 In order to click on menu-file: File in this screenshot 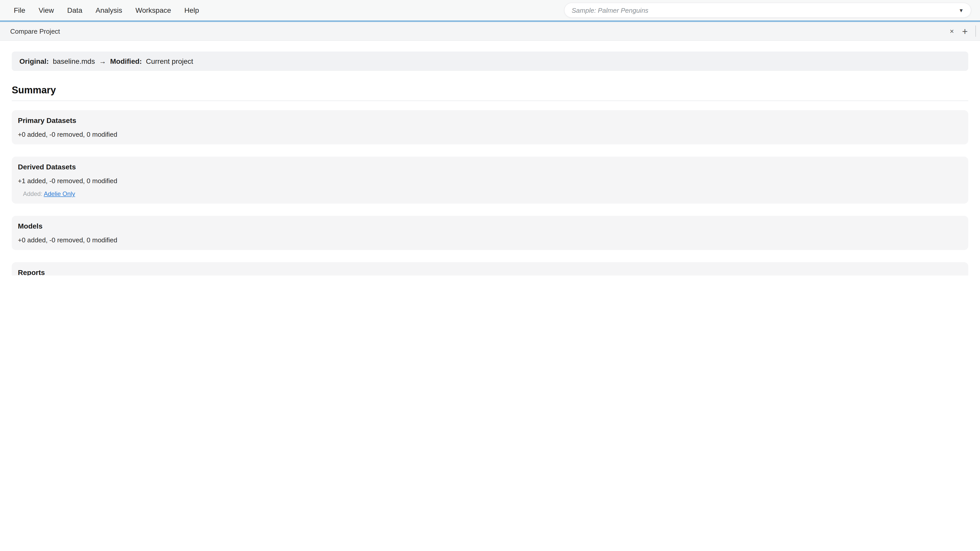, I will do `click(20, 10)`.